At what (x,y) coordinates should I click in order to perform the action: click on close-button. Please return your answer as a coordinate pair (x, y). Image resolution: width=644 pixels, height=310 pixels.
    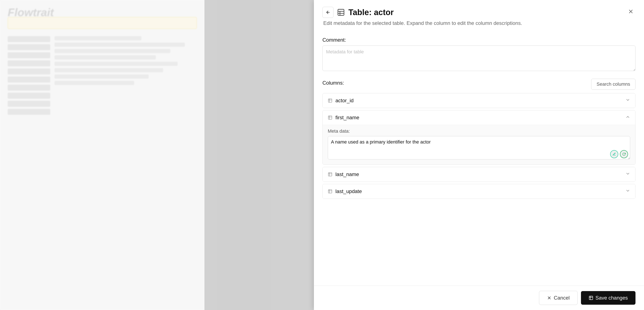
    Looking at the image, I should click on (631, 11).